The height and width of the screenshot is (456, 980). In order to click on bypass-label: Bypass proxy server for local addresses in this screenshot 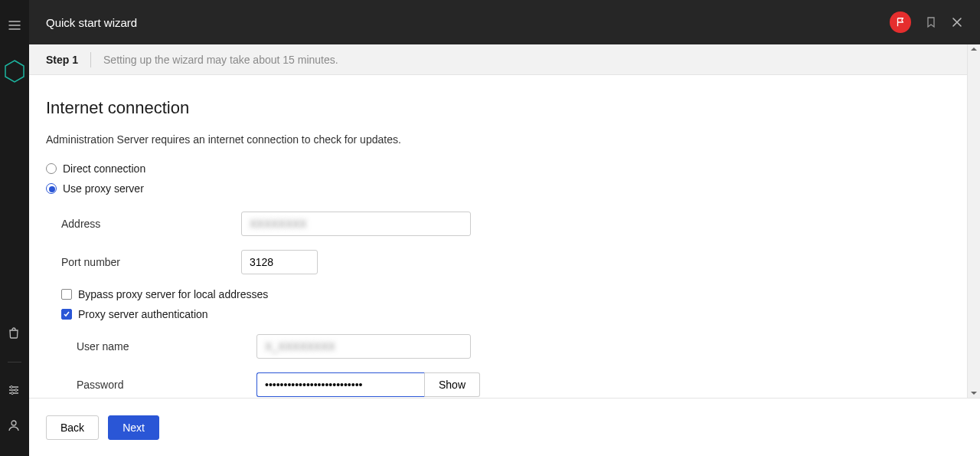, I will do `click(173, 294)`.